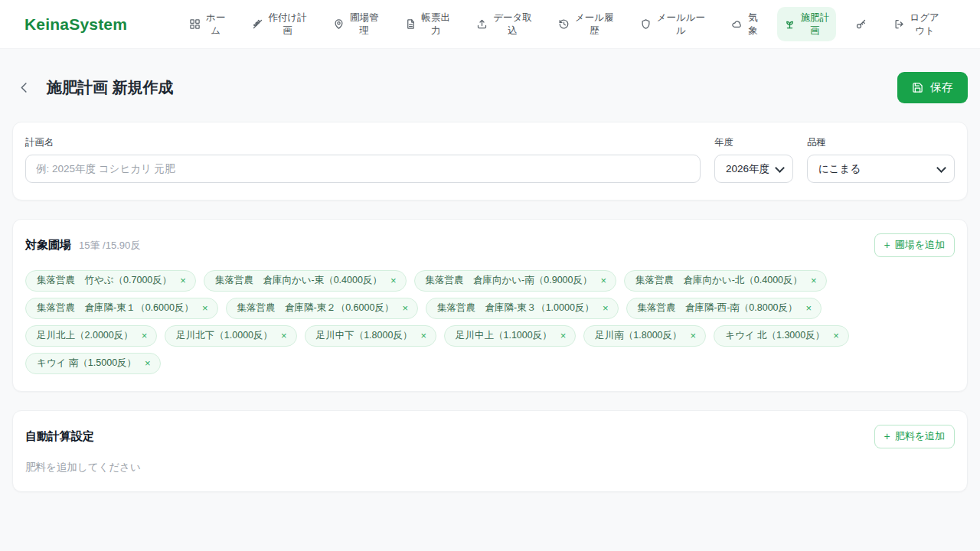 This screenshot has height=551, width=980. Describe the element at coordinates (737, 24) in the screenshot. I see `cloud-icon` at that location.